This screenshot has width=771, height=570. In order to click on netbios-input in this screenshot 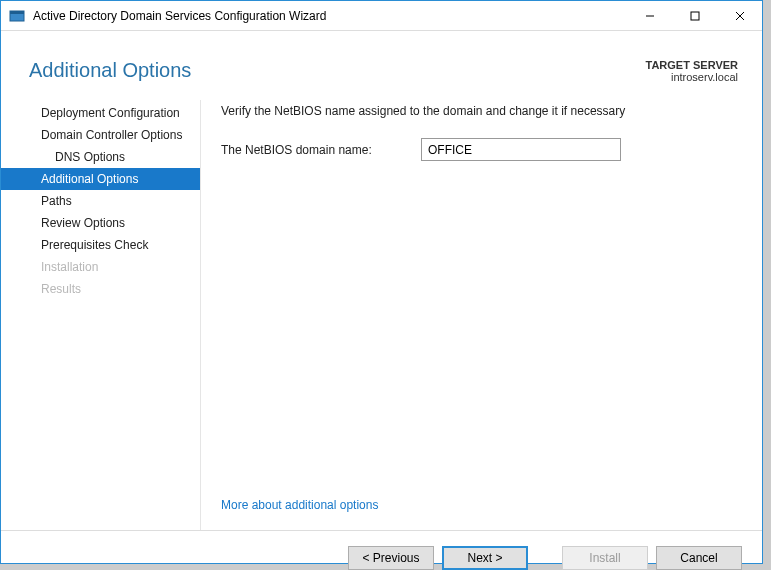, I will do `click(521, 150)`.